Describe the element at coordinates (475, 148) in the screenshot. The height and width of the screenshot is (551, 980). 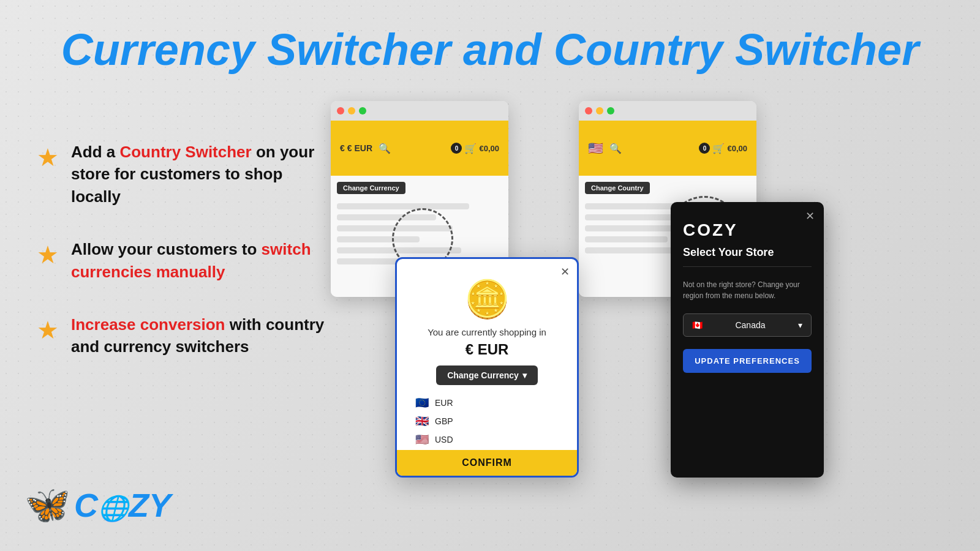
I see `cart-area-left: 0 🛒 €0,00` at that location.